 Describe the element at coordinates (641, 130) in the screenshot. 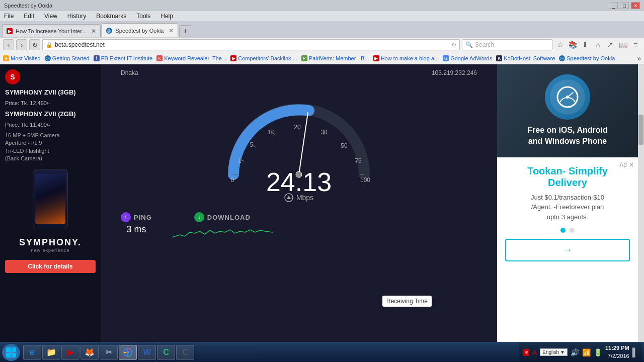

I see `scrollbar-thumb` at that location.